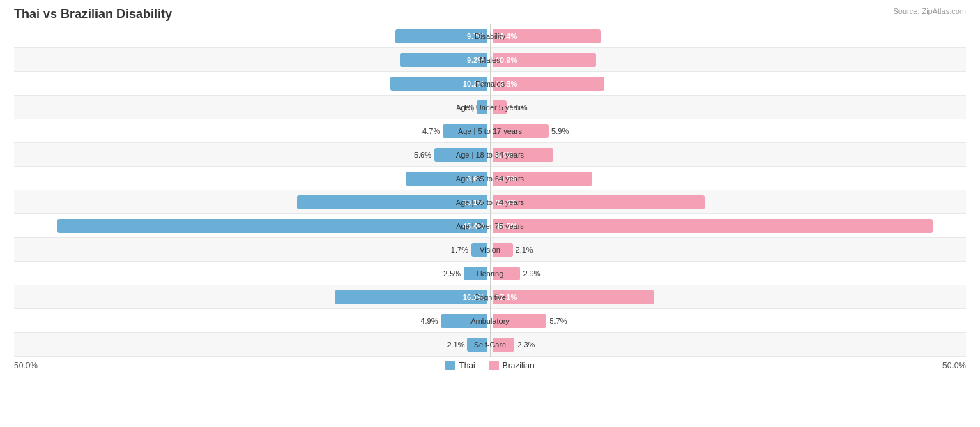 The width and height of the screenshot is (980, 427). I want to click on val-brazilian: 2.9%, so click(531, 274).